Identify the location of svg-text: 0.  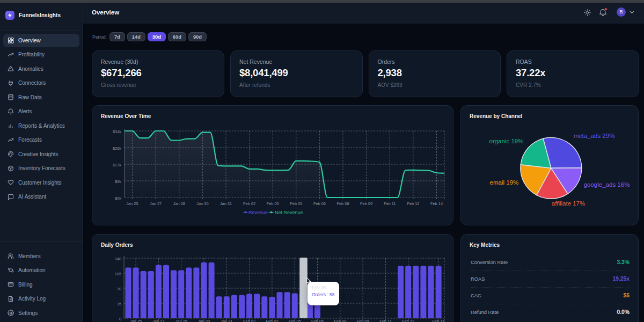
(120, 319).